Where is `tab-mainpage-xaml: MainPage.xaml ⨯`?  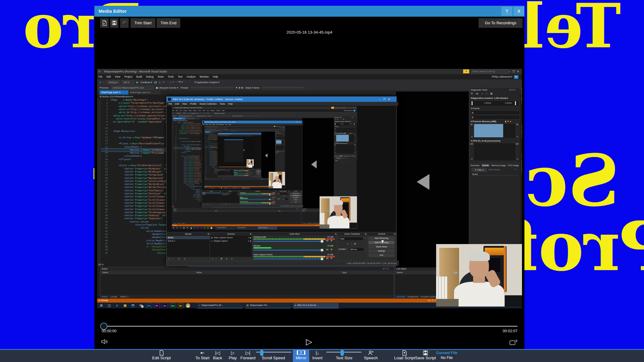
tab-mainpage-xaml: MainPage.xaml ⨯ is located at coordinates (114, 92).